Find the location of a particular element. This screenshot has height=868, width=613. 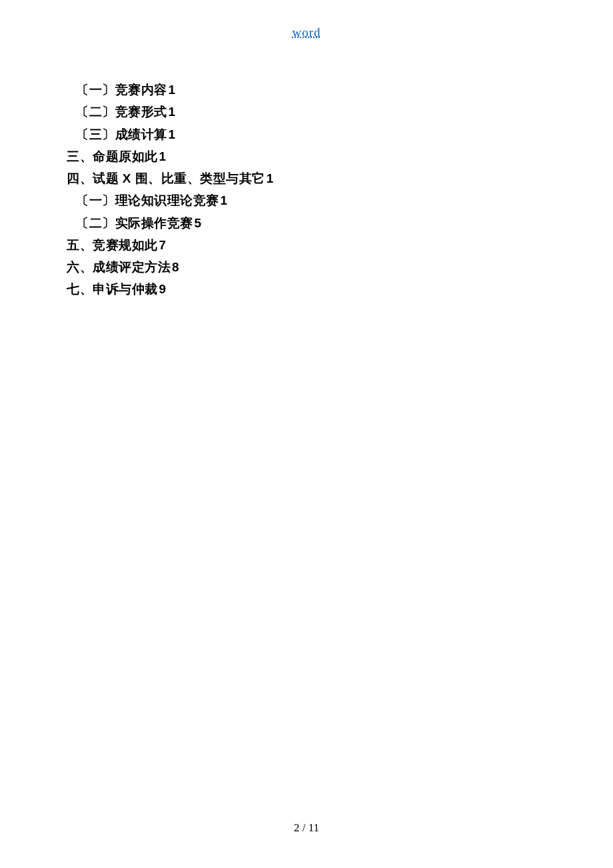

toc-item: 五、竞赛规如此7 is located at coordinates (306, 245).